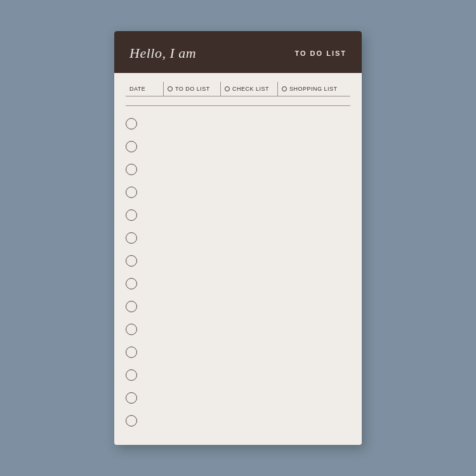 This screenshot has width=476, height=476. What do you see at coordinates (238, 89) in the screenshot?
I see `tabs-row: DATETO DO LISTCHECK LISTSHOPPING LIST` at bounding box center [238, 89].